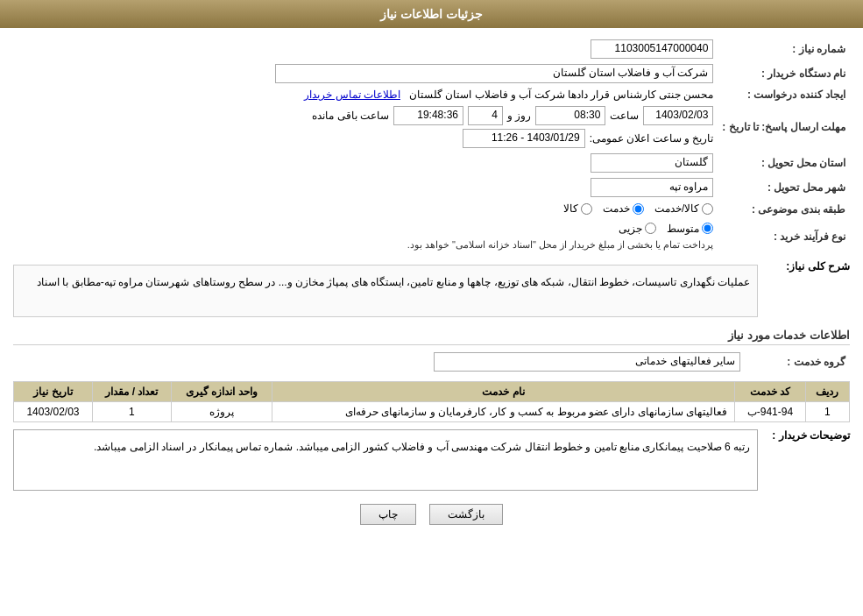 The width and height of the screenshot is (863, 616). What do you see at coordinates (676, 209) in the screenshot?
I see `radio-kala-khadamat-label: کالا/خدمت` at bounding box center [676, 209].